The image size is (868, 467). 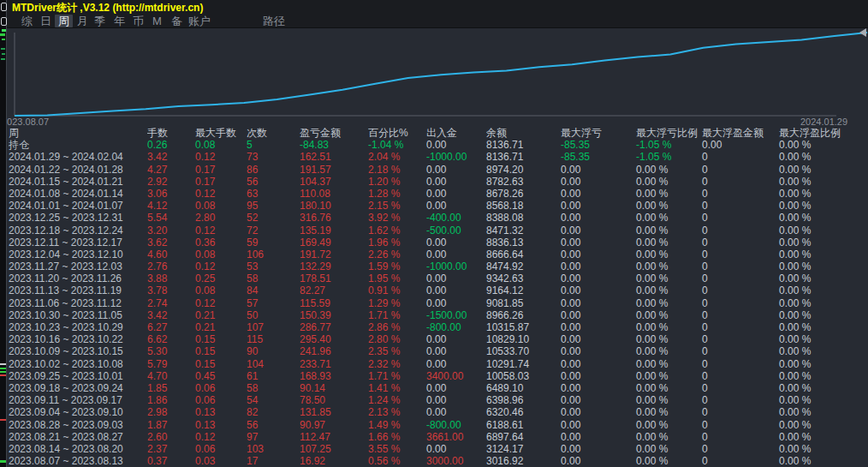 What do you see at coordinates (863, 33) in the screenshot?
I see `chart-right-arrow-icon` at bounding box center [863, 33].